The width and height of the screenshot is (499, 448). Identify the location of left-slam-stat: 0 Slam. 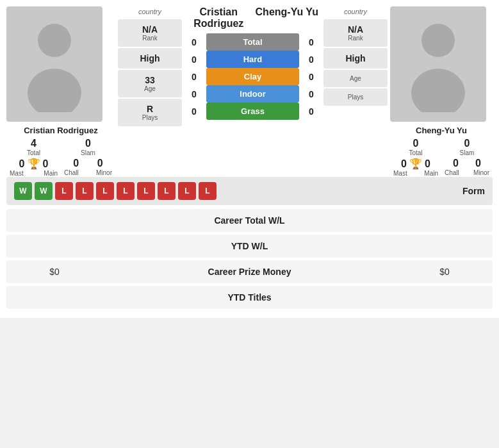
(88, 147).